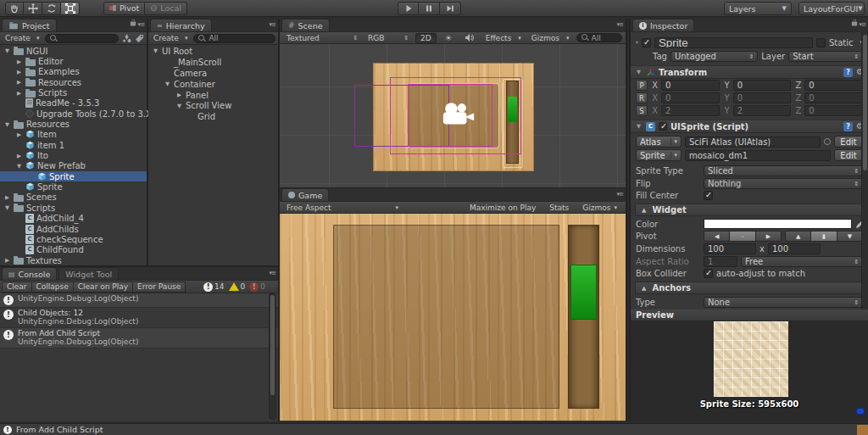 This screenshot has height=435, width=868. What do you see at coordinates (659, 142) in the screenshot?
I see `atlas-select-button: Atlas▾` at bounding box center [659, 142].